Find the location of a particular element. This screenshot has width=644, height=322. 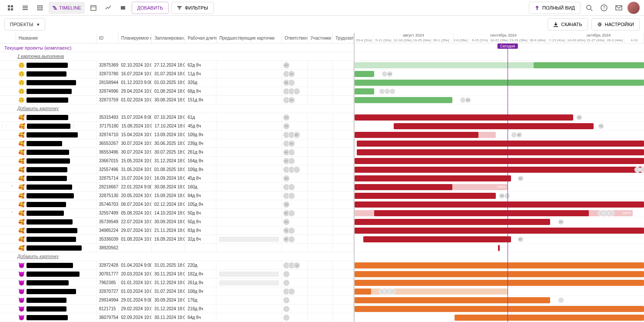

assignee-chip: +2 is located at coordinates (297, 265).